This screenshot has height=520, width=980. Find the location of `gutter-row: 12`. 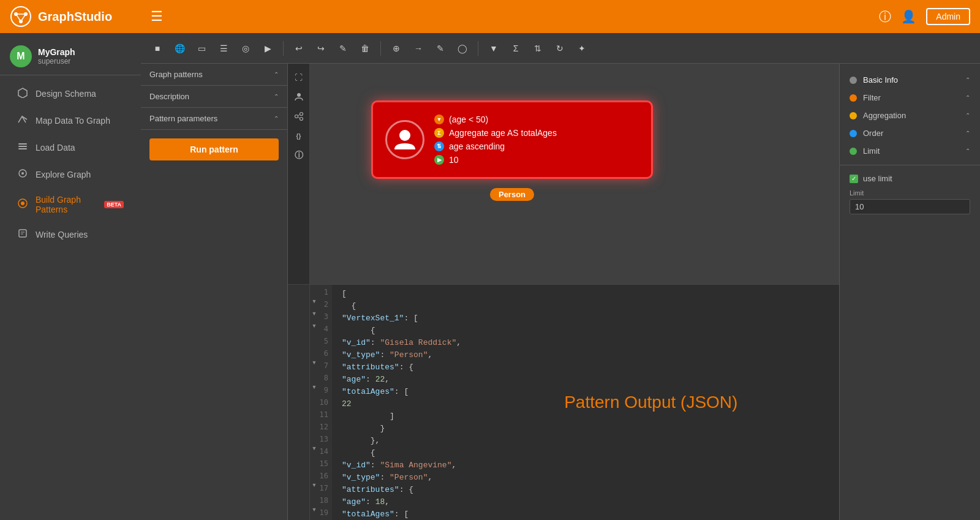

gutter-row: 12 is located at coordinates (321, 427).